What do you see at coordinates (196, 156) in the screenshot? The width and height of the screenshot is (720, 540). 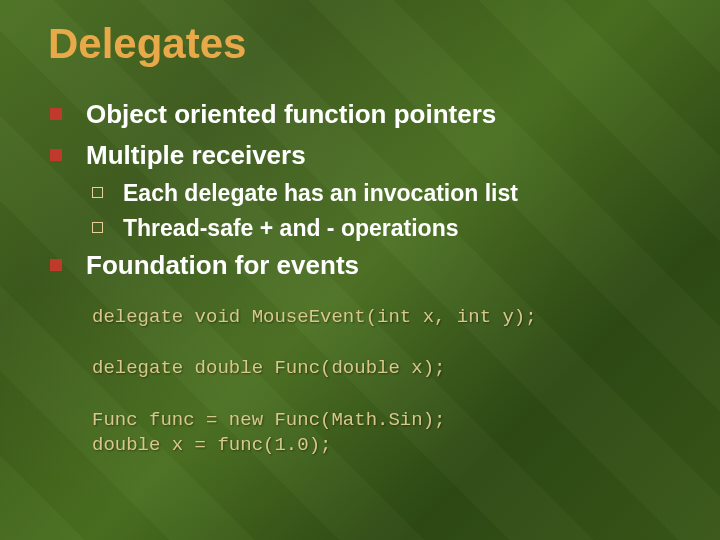 I see `bullet-text: Multiple receivers` at bounding box center [196, 156].